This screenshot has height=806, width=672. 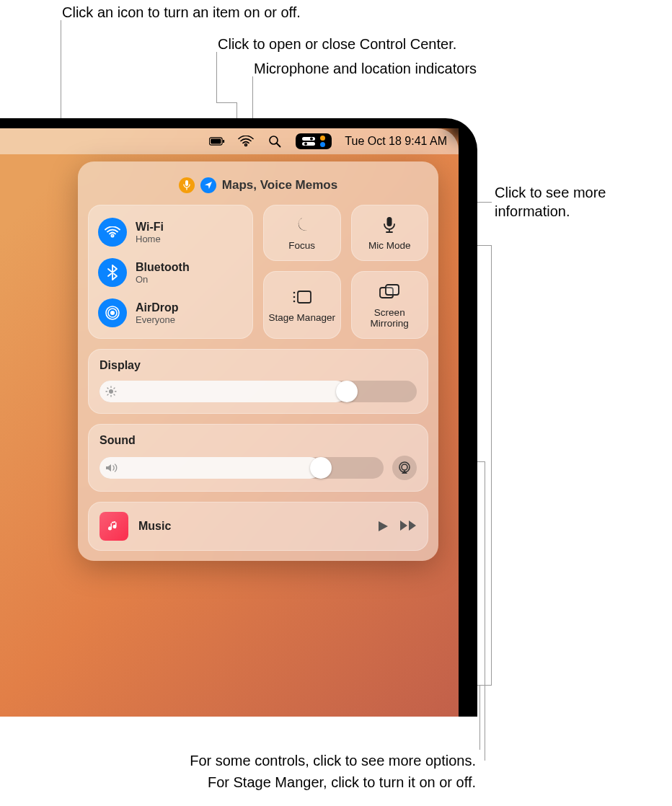 I want to click on focus-label: Focus, so click(x=301, y=246).